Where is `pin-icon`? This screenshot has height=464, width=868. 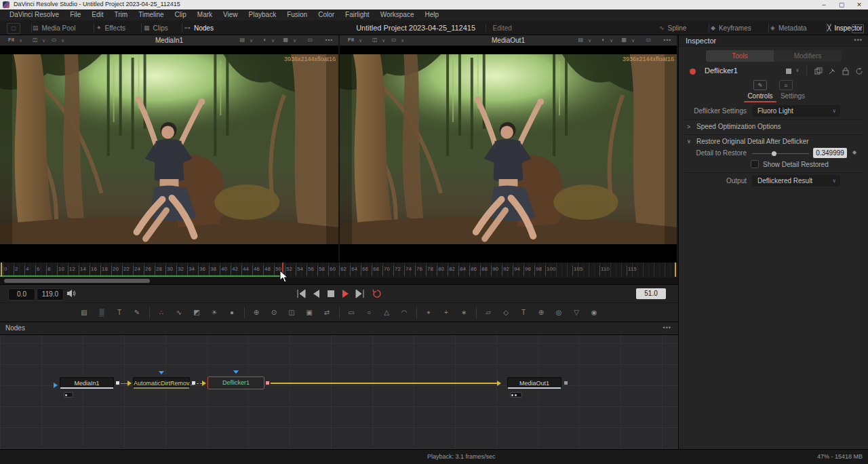 pin-icon is located at coordinates (832, 71).